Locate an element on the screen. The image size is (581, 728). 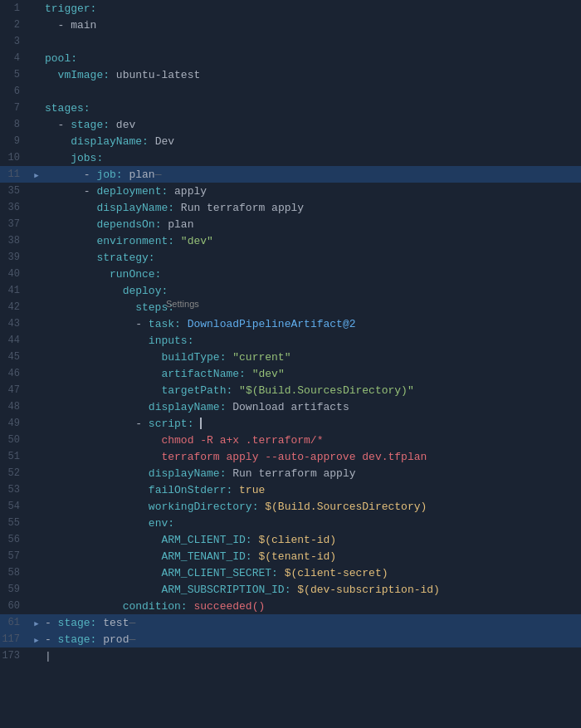
token-k-var: $(dev-subscription-id) is located at coordinates (369, 589).